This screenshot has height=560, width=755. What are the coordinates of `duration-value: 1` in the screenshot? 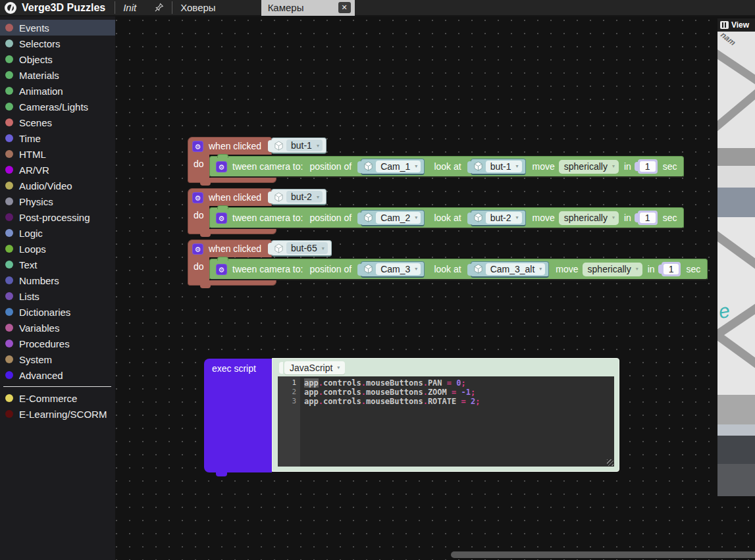 It's located at (671, 269).